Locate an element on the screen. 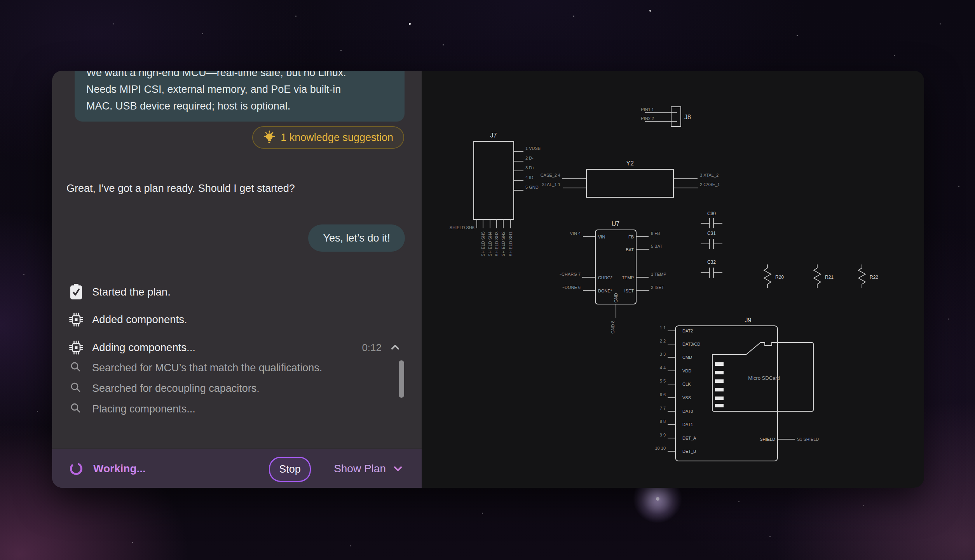  starfield is located at coordinates (1, 1).